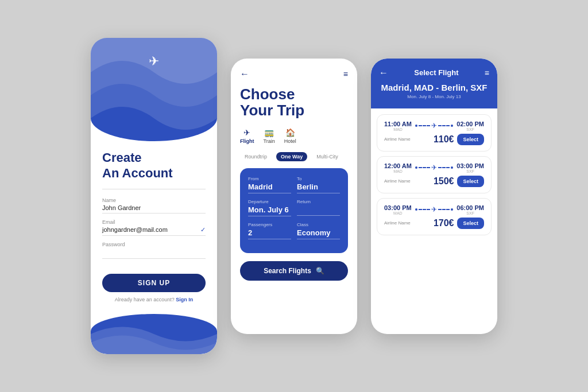  What do you see at coordinates (270, 179) in the screenshot?
I see `from-label: From` at bounding box center [270, 179].